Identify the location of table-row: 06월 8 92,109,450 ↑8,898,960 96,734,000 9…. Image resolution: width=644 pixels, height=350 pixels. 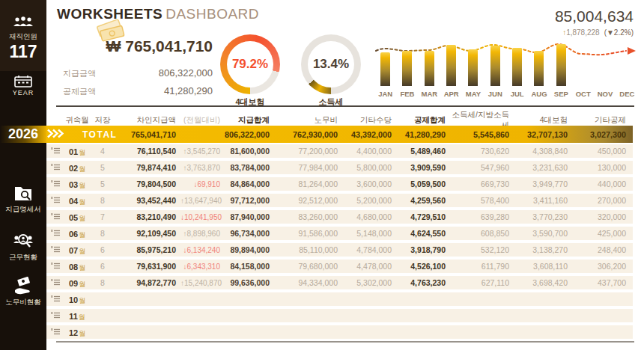
(340, 233).